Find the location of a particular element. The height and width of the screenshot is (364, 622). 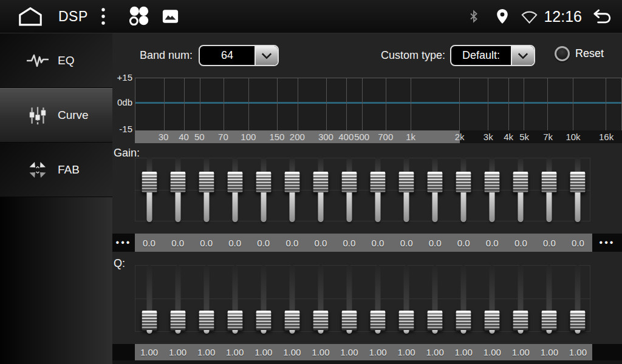

home-icon is located at coordinates (30, 17).